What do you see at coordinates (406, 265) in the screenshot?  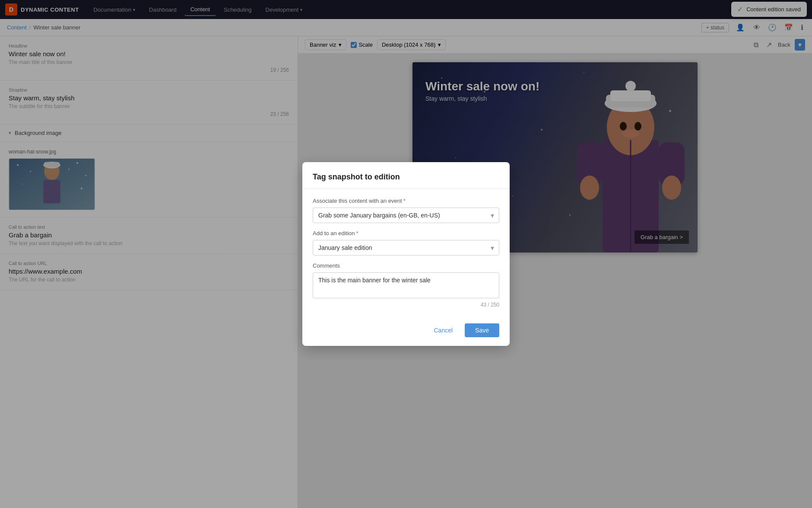 I see `comments-label: Comments` at bounding box center [406, 265].